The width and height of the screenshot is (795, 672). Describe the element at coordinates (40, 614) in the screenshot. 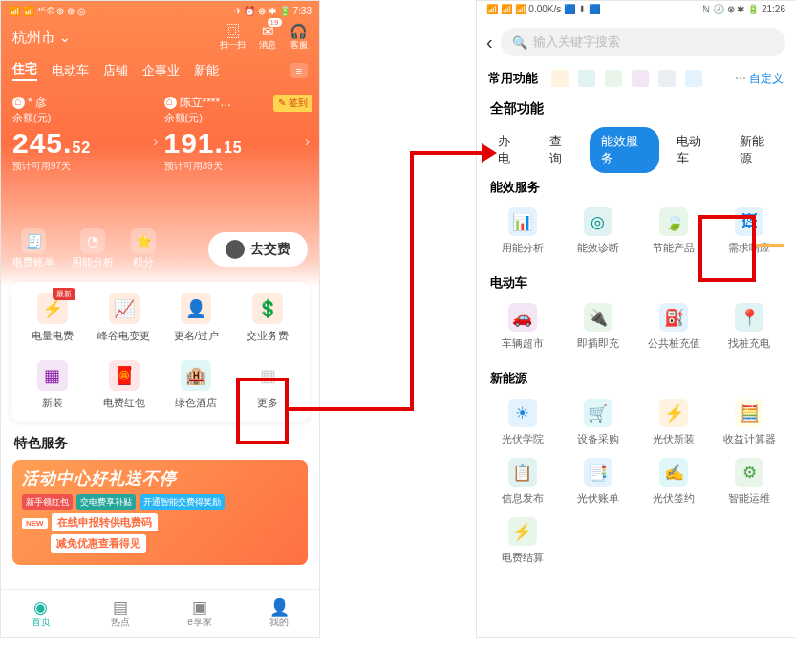

I see `nav-首页: ◉首页` at that location.